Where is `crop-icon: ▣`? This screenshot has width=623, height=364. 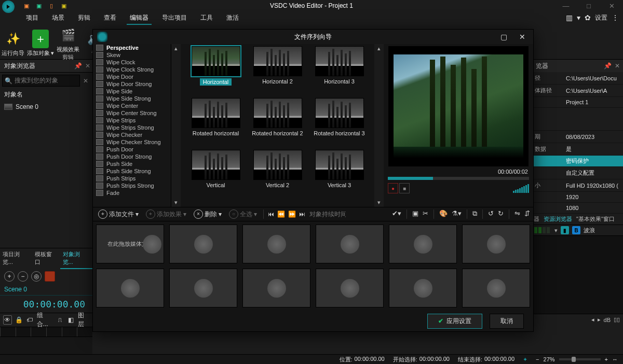 crop-icon: ▣ is located at coordinates (415, 214).